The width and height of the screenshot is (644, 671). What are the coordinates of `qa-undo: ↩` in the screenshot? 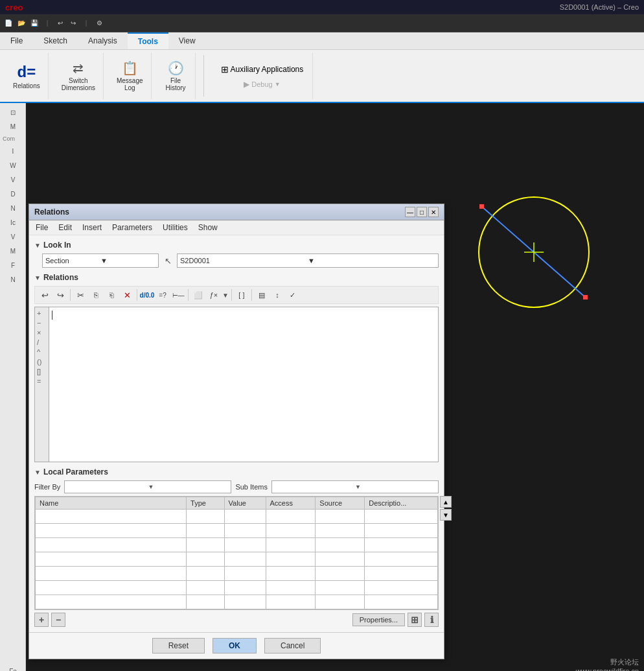 It's located at (60, 23).